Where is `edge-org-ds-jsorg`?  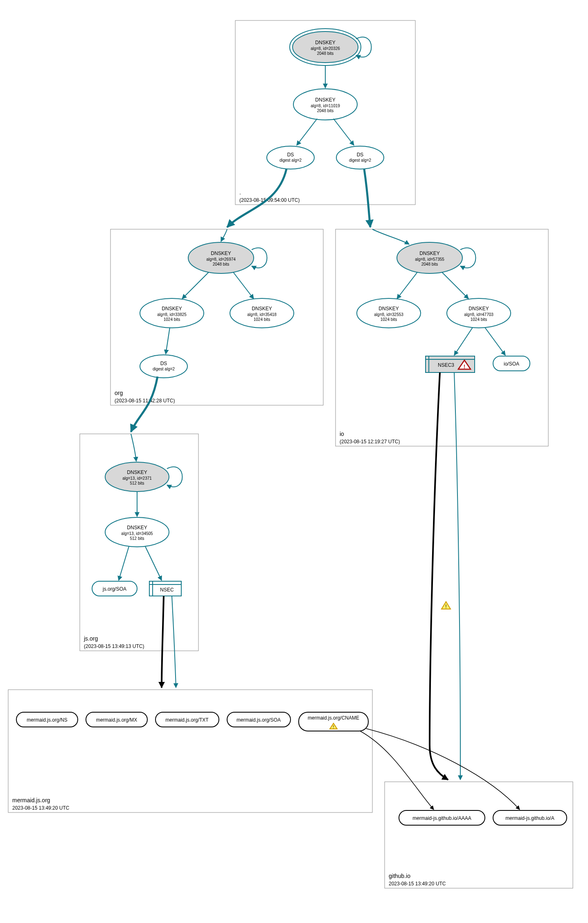
edge-org-ds-jsorg is located at coordinates (144, 404).